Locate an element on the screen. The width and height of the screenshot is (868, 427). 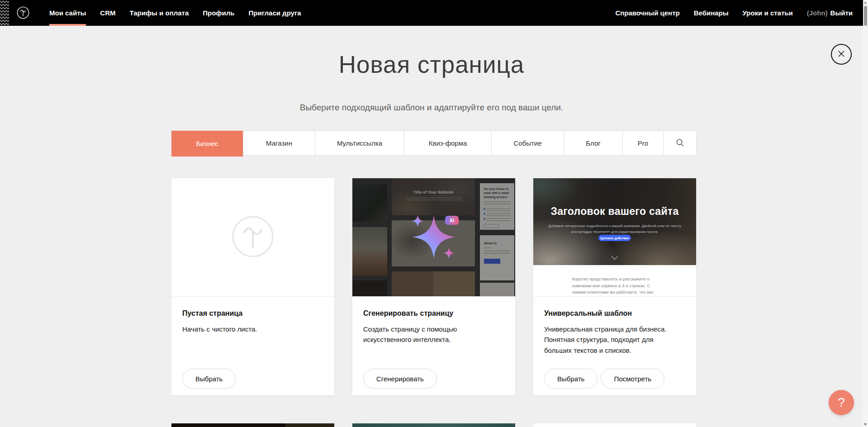
nav-lessons: Уроки и статьи is located at coordinates (768, 13).